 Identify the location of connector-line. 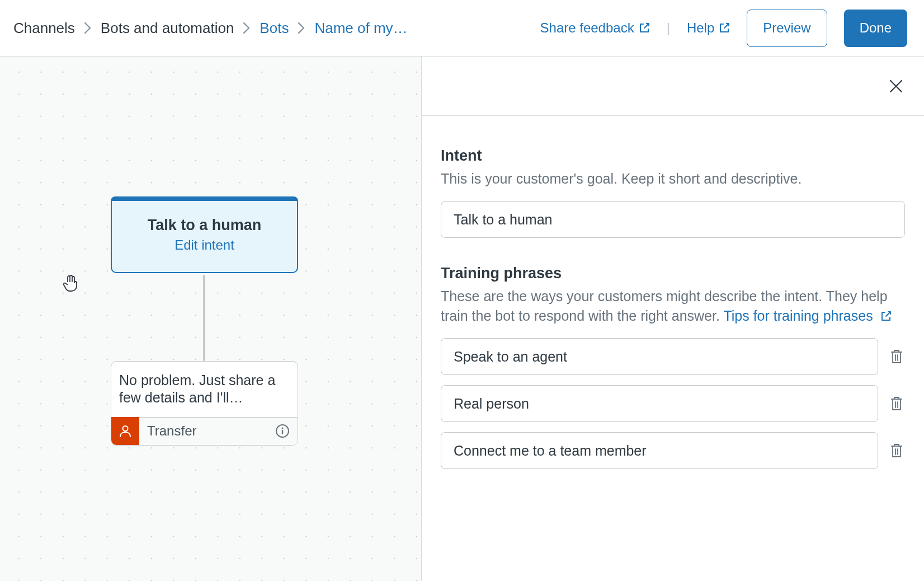
(204, 318).